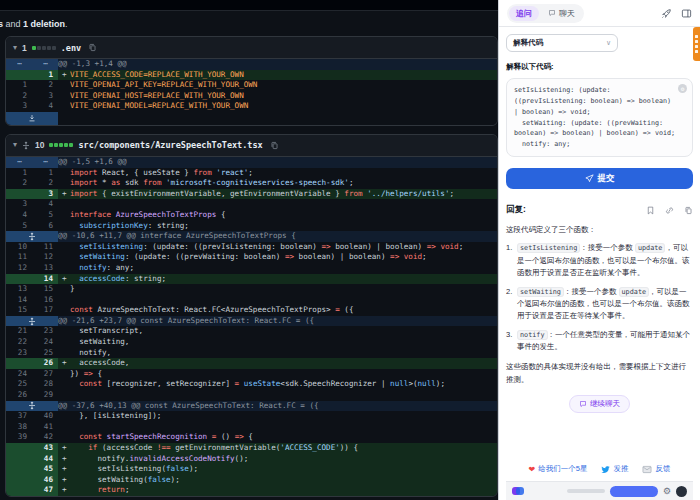 This screenshot has height=500, width=700. What do you see at coordinates (647, 470) in the screenshot?
I see `mail-icon` at bounding box center [647, 470].